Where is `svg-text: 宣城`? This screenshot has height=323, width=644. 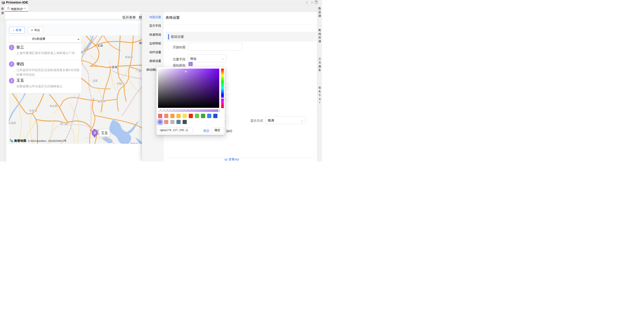 svg-text: 宣城 is located at coordinates (114, 67).